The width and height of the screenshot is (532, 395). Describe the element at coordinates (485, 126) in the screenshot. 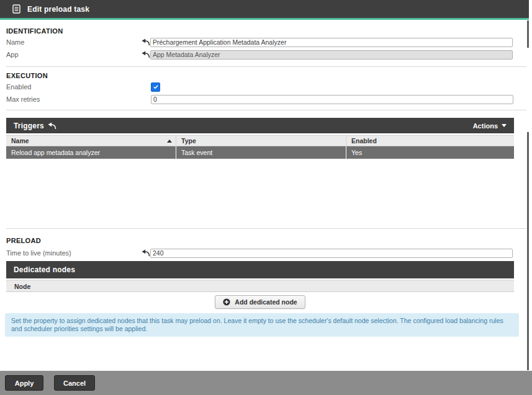

I see `actions-label: Actions` at that location.